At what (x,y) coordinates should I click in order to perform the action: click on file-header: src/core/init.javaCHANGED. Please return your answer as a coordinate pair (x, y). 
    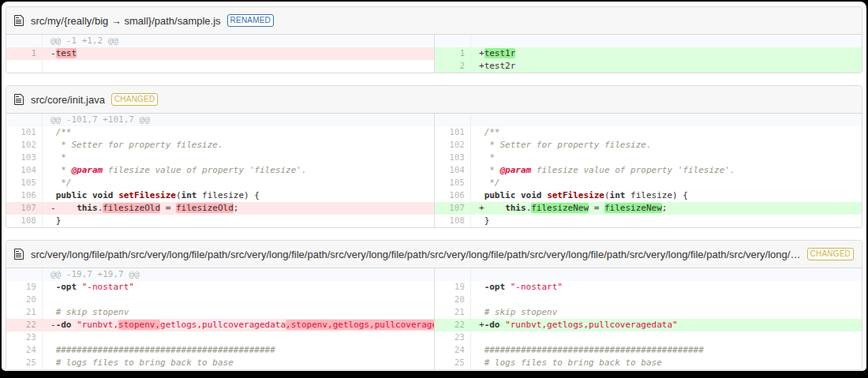
    Looking at the image, I should click on (434, 99).